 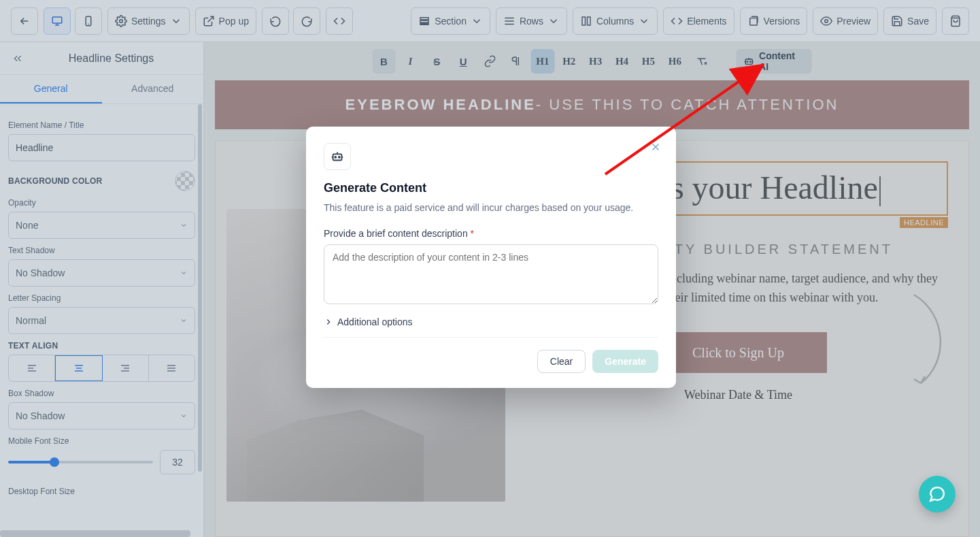 I want to click on cart-button, so click(x=956, y=21).